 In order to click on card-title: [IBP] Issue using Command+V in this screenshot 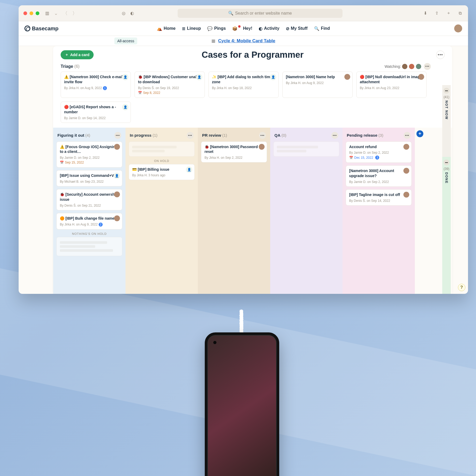, I will do `click(89, 176)`.